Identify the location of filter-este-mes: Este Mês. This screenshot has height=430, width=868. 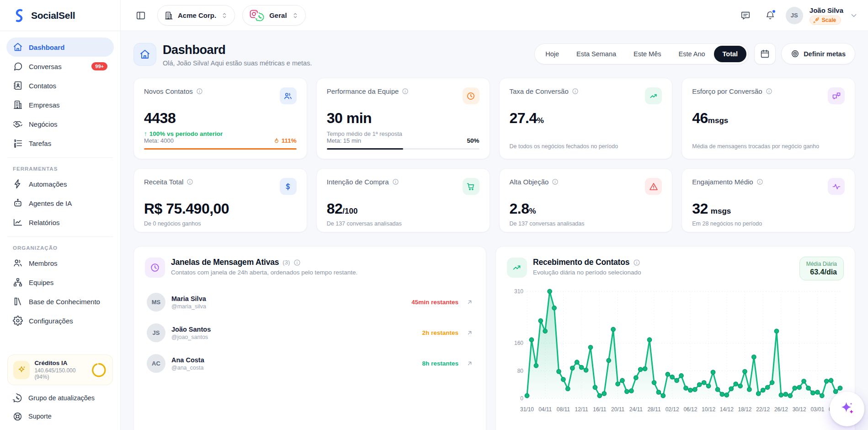
(647, 54).